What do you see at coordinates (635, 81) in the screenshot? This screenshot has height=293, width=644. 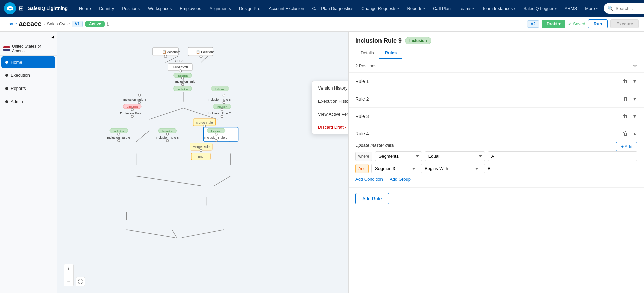 I see `rule-1-expand-button: ▾` at bounding box center [635, 81].